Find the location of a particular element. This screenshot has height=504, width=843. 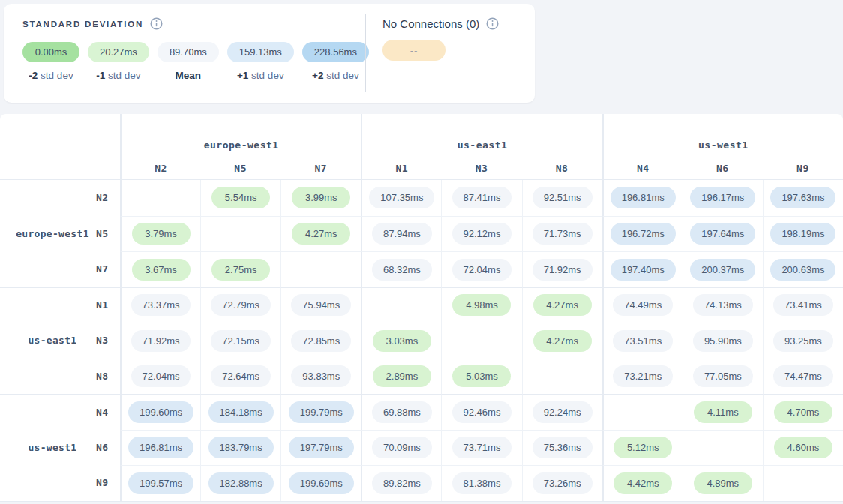

latency-cell: 2.75ms is located at coordinates (240, 269).